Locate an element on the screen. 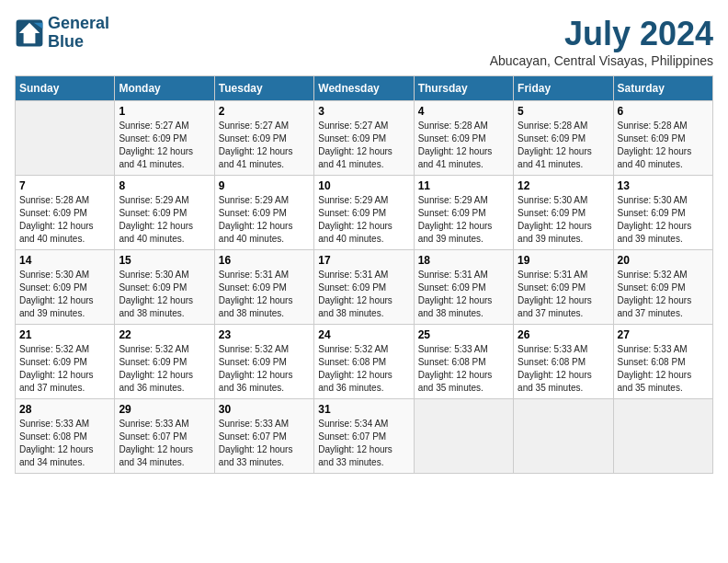 Image resolution: width=728 pixels, height=563 pixels. header-cell-friday: Friday is located at coordinates (563, 88).